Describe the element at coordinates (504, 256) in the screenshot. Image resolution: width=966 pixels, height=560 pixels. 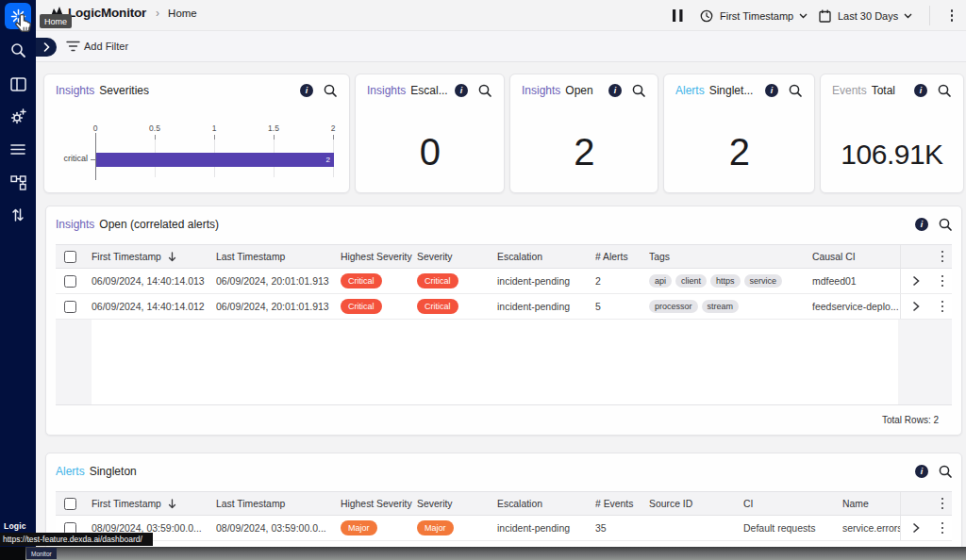
I see `table-header-row: First TimestampLast TimestampHighest Sev…` at that location.